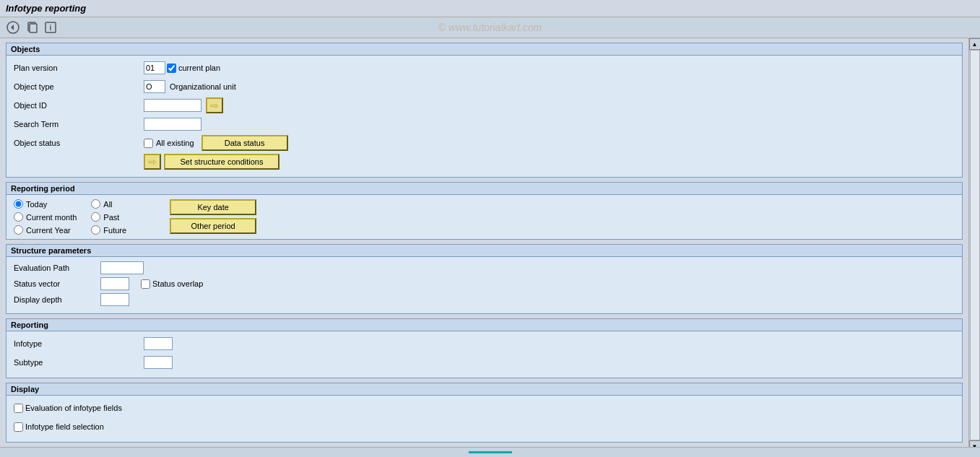  Describe the element at coordinates (182, 68) in the screenshot. I see `plan-version-controls: current plan` at that location.